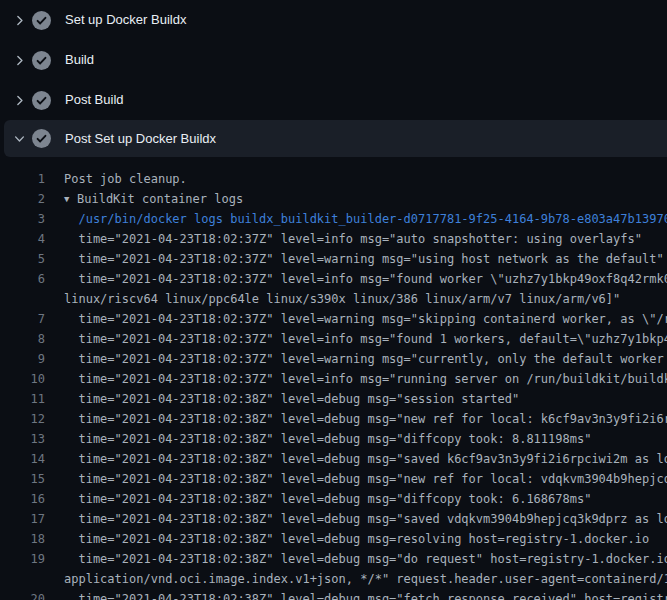 This screenshot has width=667, height=600. What do you see at coordinates (80, 60) in the screenshot?
I see `step-label: Build` at bounding box center [80, 60].